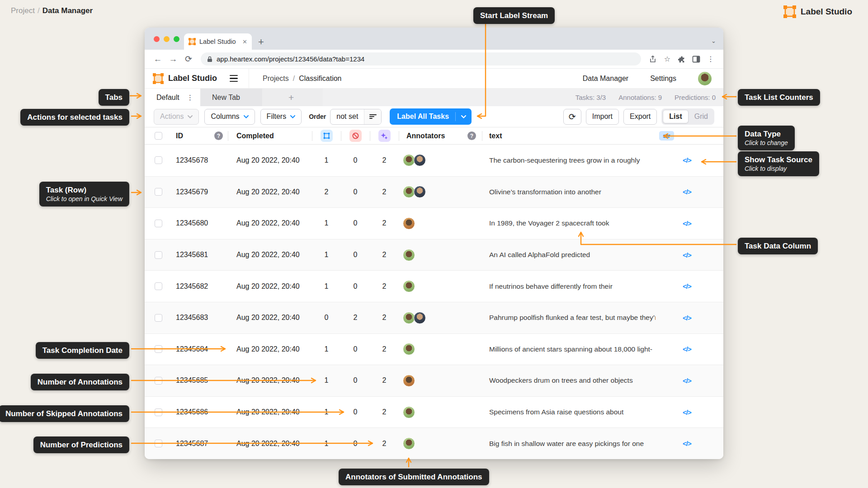 This screenshot has width=868, height=488. Describe the element at coordinates (663, 79) in the screenshot. I see `nav-settings: Settings` at that location.